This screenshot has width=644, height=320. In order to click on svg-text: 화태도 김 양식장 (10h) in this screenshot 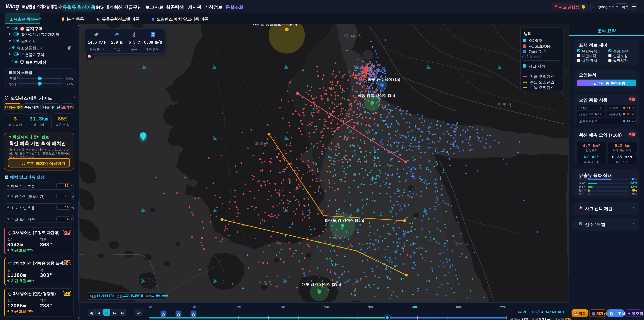, I will do `click(344, 220)`.